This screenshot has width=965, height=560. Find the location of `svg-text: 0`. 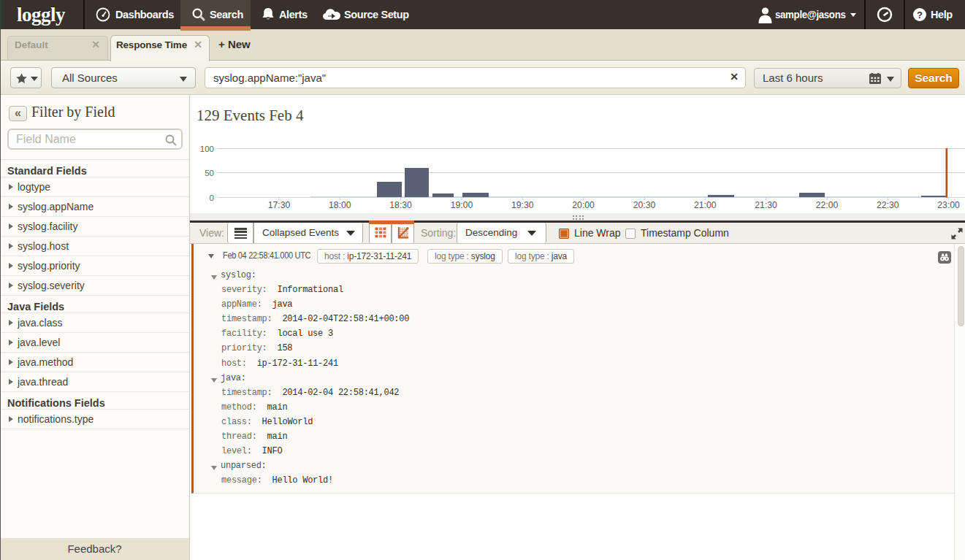

svg-text: 0 is located at coordinates (212, 198).